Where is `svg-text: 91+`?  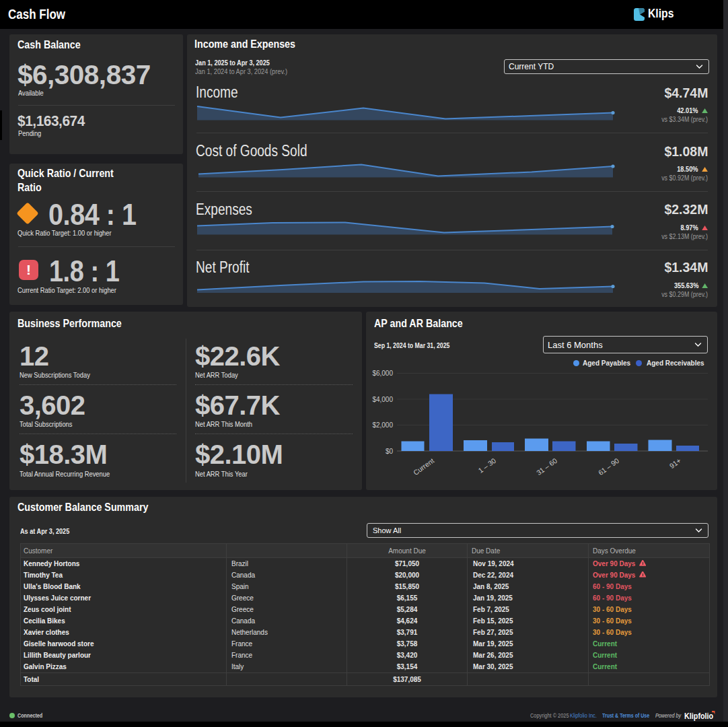 svg-text: 91+ is located at coordinates (676, 463).